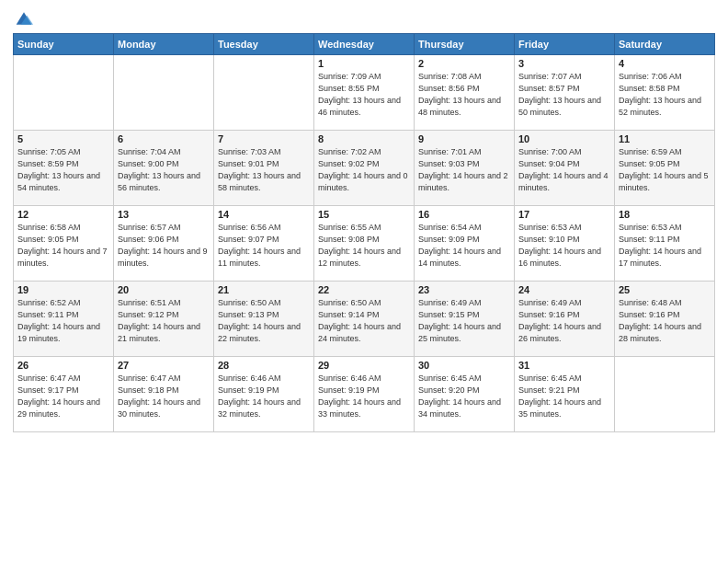  What do you see at coordinates (564, 365) in the screenshot?
I see `day-number: 31` at bounding box center [564, 365].